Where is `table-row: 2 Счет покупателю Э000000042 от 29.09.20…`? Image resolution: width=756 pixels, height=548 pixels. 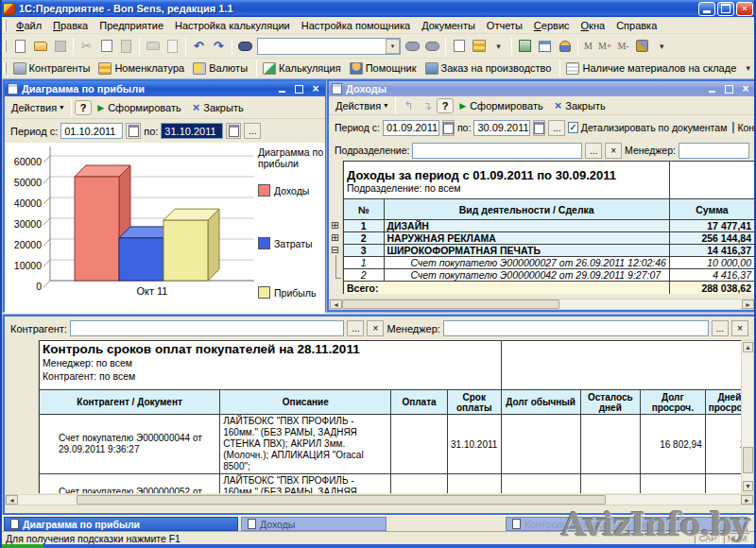
table-row: 2 Счет покупателю Э000000042 от 29.09.20… is located at coordinates (550, 276).